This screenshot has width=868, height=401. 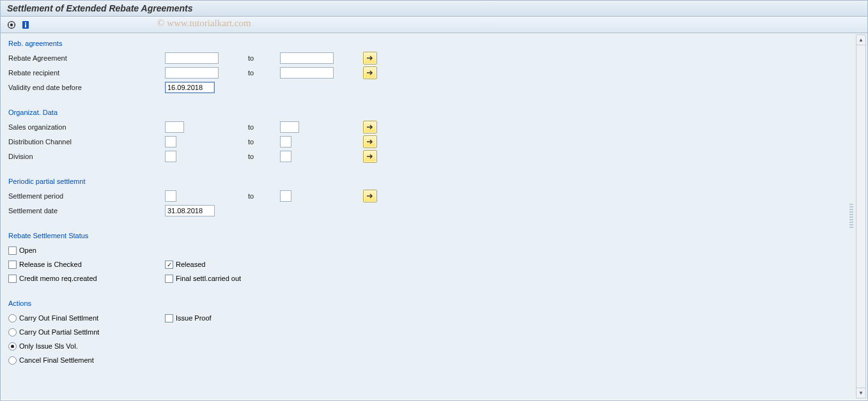 What do you see at coordinates (174, 127) in the screenshot?
I see `input-sales-org-from` at bounding box center [174, 127].